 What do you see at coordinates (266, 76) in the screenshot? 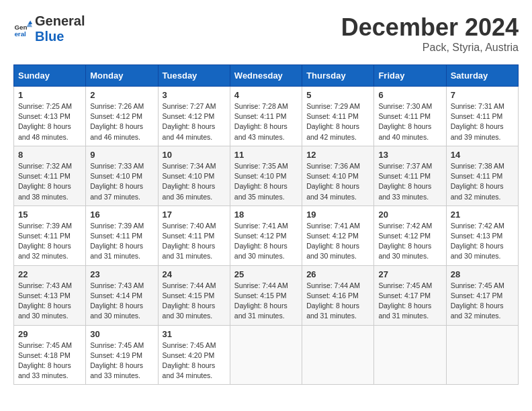
I see `calendar-header-row: Sunday Monday Tuesday Wednesday Thursday…` at bounding box center [266, 76].